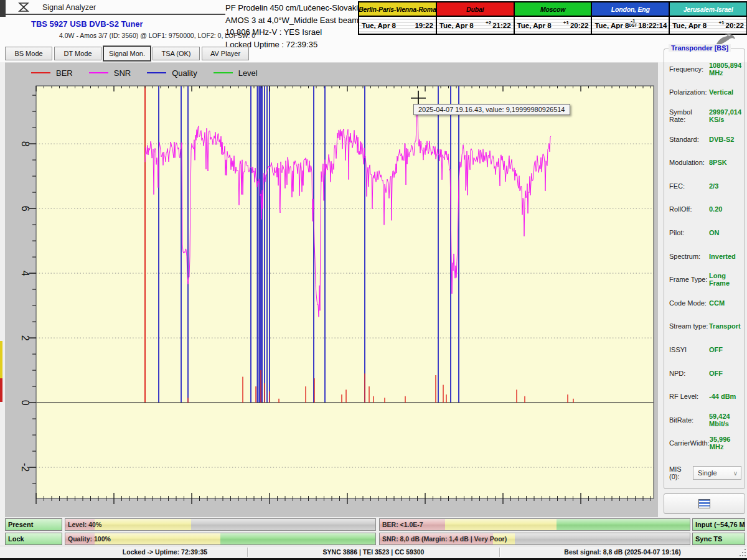  I want to click on transponder-value: CCM, so click(717, 303).